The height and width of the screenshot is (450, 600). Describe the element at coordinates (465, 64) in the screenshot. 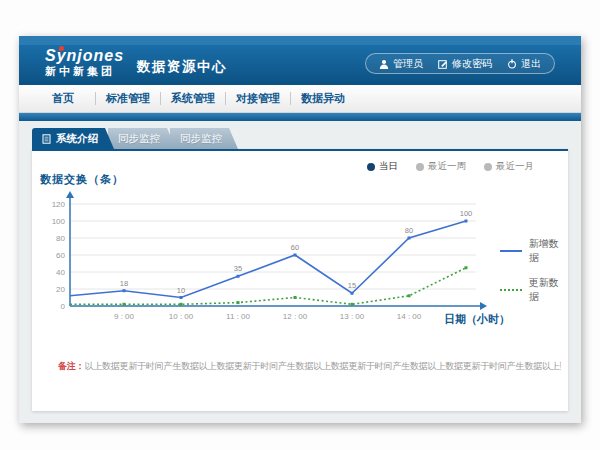

I see `change-password-button: 修改密码` at that location.